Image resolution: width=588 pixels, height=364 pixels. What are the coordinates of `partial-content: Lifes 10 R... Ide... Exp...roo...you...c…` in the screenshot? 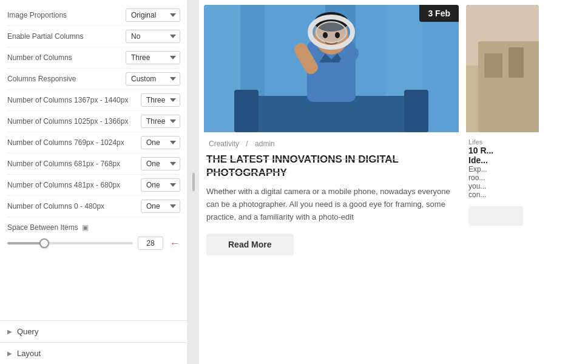 It's located at (502, 182).